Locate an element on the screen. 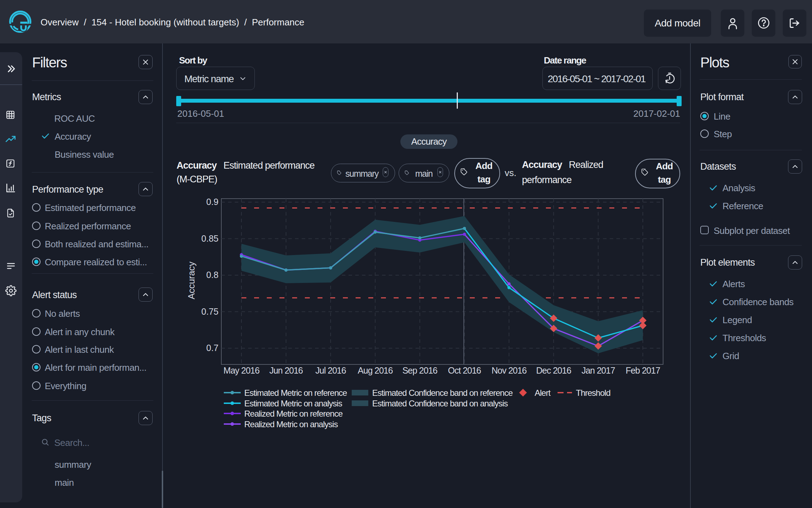  svg-text: 0.85 is located at coordinates (210, 238).